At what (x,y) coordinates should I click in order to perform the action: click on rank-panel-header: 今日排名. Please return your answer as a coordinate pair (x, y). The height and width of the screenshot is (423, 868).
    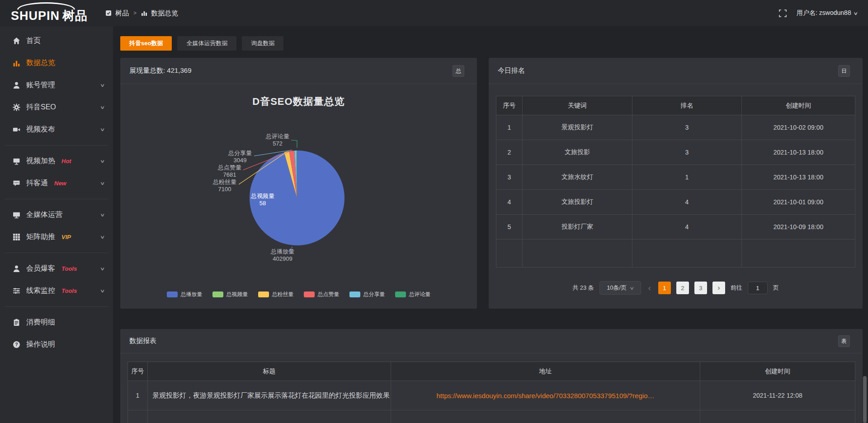
    Looking at the image, I should click on (675, 71).